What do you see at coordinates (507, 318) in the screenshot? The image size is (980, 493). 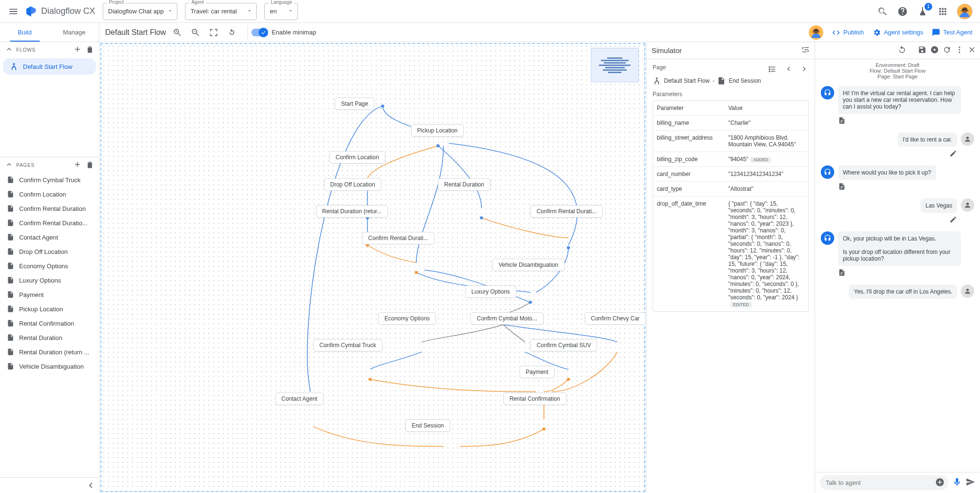 I see `node-confirm-cymbal-moto: Confirm Cymbal Moto...` at bounding box center [507, 318].